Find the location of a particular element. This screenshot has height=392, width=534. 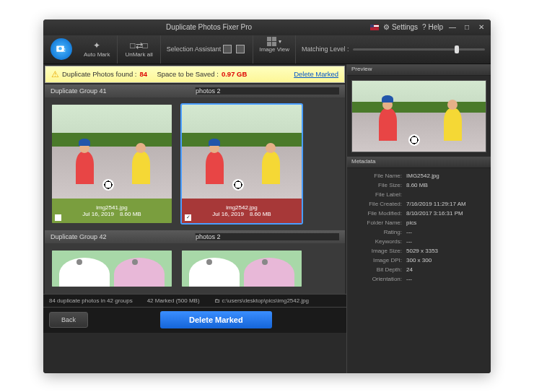

metadata-value: 24 is located at coordinates (446, 270).